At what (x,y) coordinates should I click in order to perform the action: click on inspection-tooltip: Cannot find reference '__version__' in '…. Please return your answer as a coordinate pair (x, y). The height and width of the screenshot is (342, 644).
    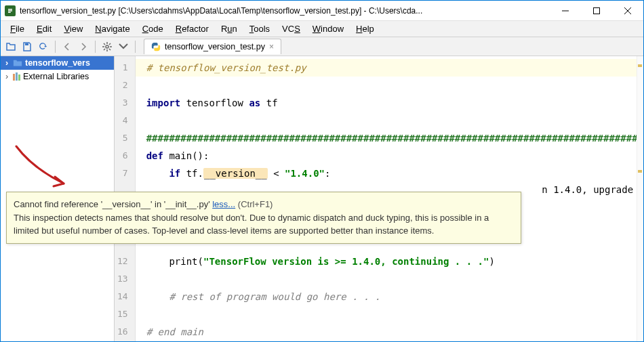
    Looking at the image, I should click on (264, 218).